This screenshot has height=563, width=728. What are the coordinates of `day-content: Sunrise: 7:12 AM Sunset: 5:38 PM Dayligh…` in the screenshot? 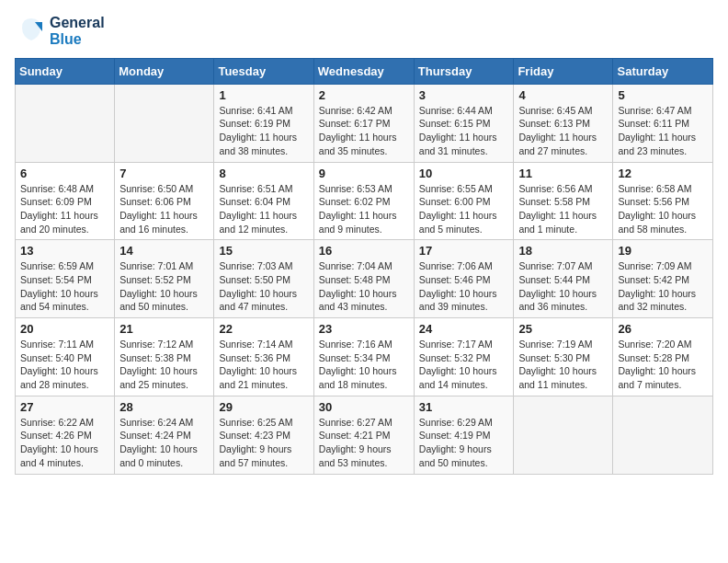 It's located at (164, 364).